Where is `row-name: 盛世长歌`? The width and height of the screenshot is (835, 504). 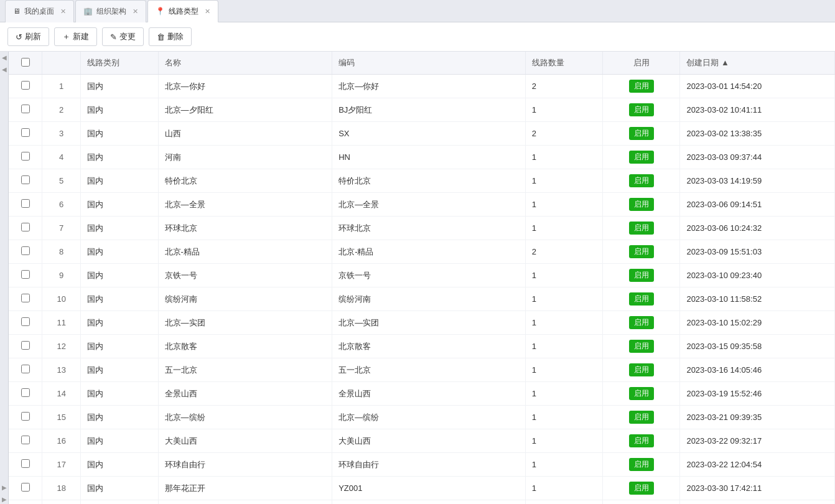 row-name: 盛世长歌 is located at coordinates (245, 503).